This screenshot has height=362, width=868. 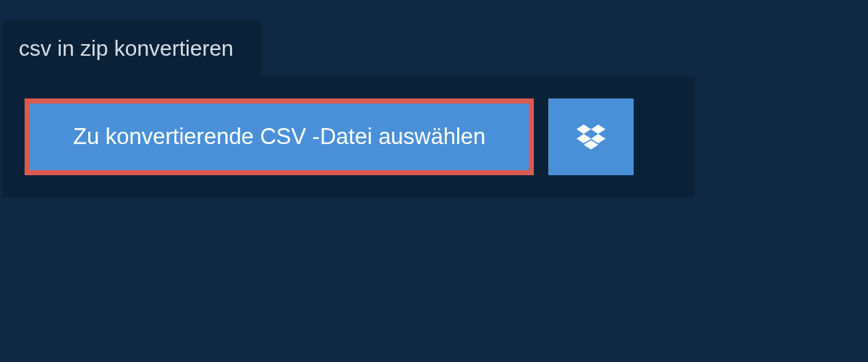 I want to click on tab-csv-to-zip: csv in zip konvertieren, so click(x=132, y=49).